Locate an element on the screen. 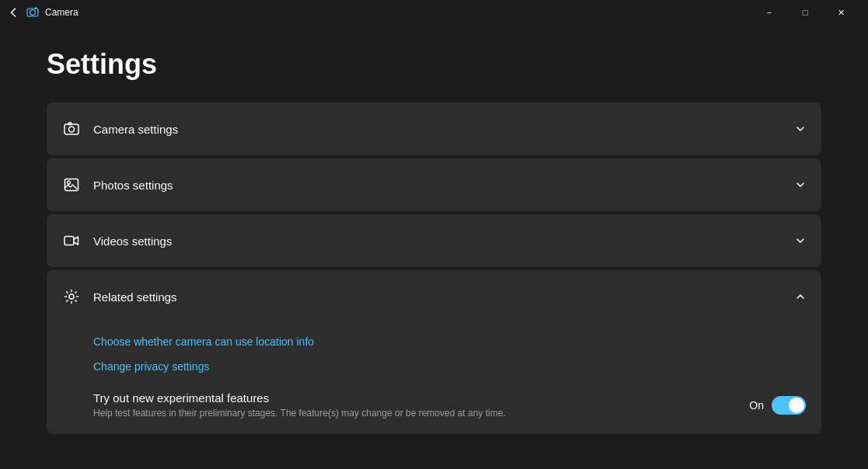 The height and width of the screenshot is (469, 868). close-button: ✕ is located at coordinates (841, 12).